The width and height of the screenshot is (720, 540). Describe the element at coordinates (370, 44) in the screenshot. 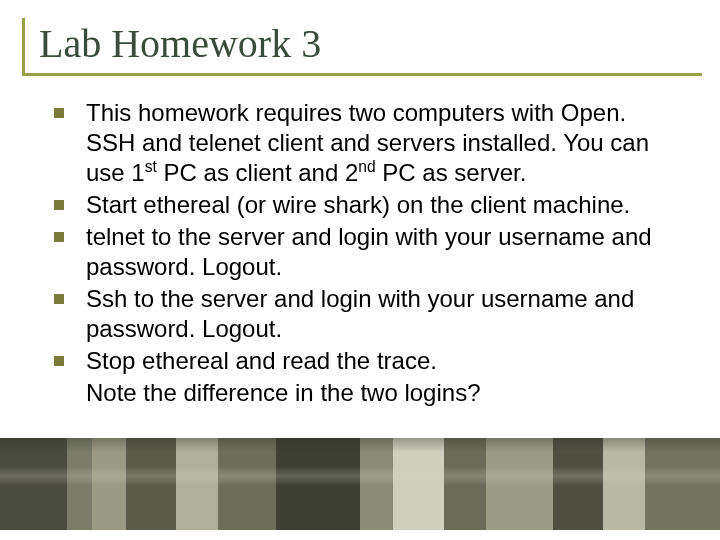

I see `slide-title: Lab Homework 3` at that location.